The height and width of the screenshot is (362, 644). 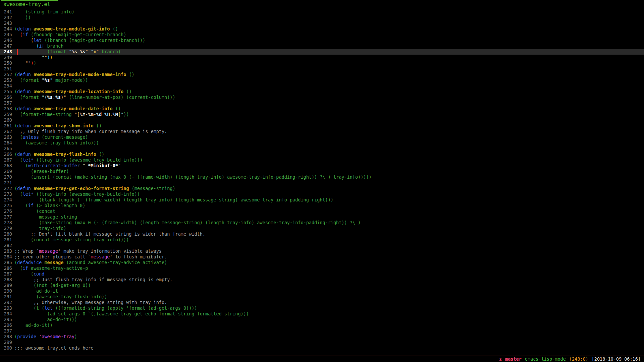 I want to click on code-line: 273 (let* ((tray-info (awesome-tray-buil…, so click(x=322, y=194).